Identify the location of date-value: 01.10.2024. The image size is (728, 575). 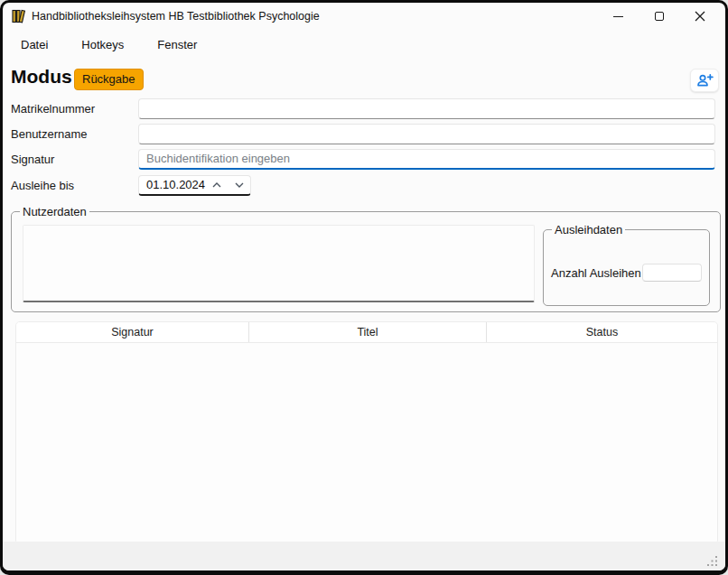
(172, 184).